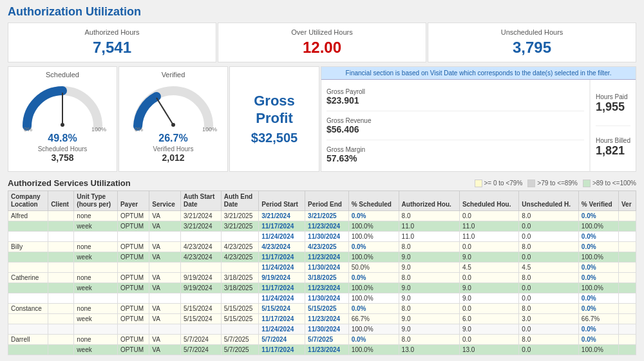 The image size is (644, 361). Describe the element at coordinates (327, 247) in the screenshot. I see `td-period-end: 4/23/2025` at that location.